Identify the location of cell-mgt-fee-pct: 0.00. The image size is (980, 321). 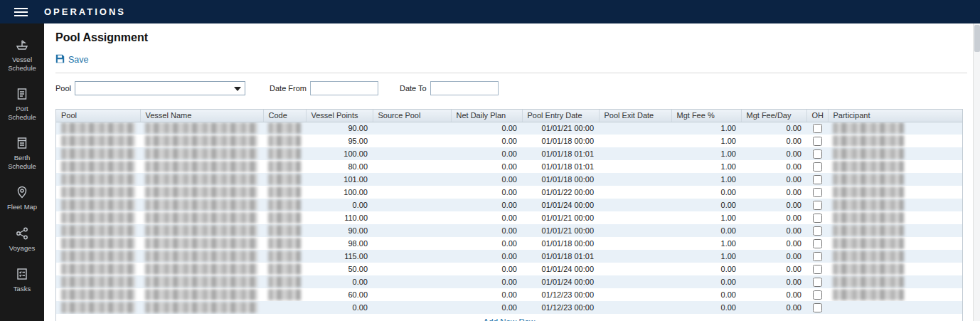
(706, 192).